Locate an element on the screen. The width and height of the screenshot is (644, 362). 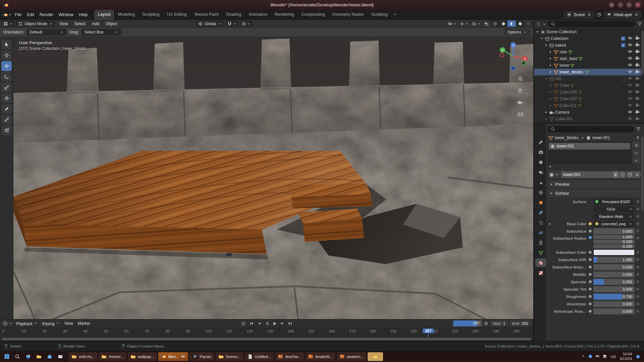
outliner-row-cube-005: Cube.005 is located at coordinates (588, 92).